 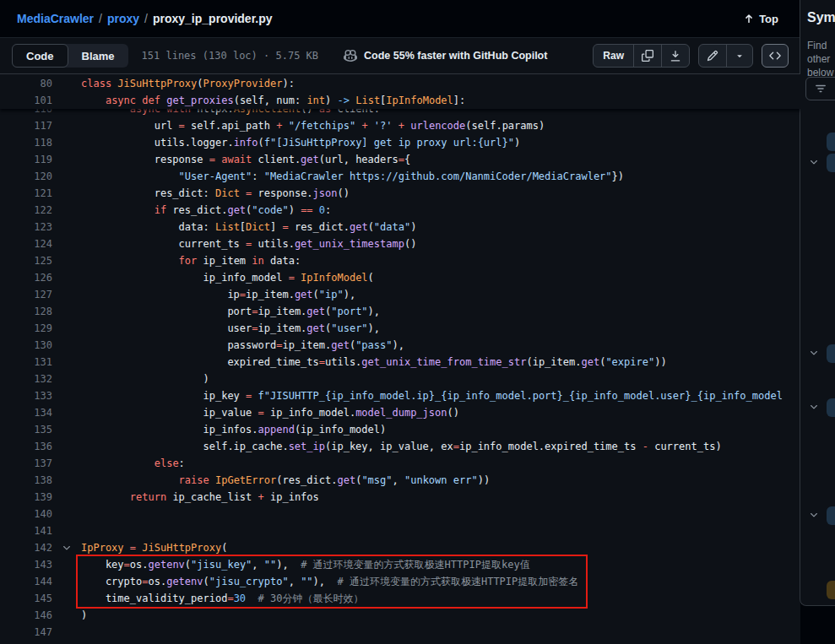 What do you see at coordinates (768, 19) in the screenshot?
I see `top-label: Top` at bounding box center [768, 19].